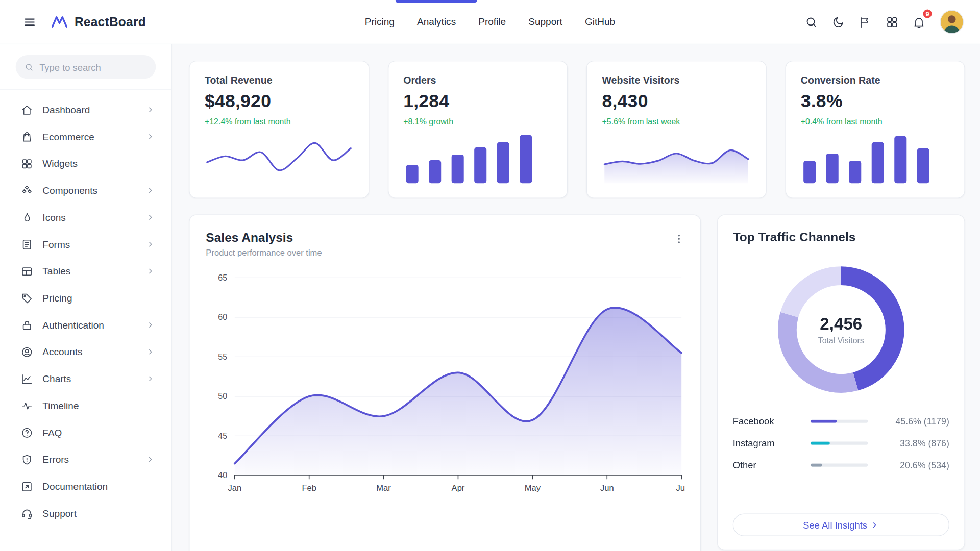 The width and height of the screenshot is (980, 551). I want to click on sidebar-item-icons: Icons, so click(86, 217).